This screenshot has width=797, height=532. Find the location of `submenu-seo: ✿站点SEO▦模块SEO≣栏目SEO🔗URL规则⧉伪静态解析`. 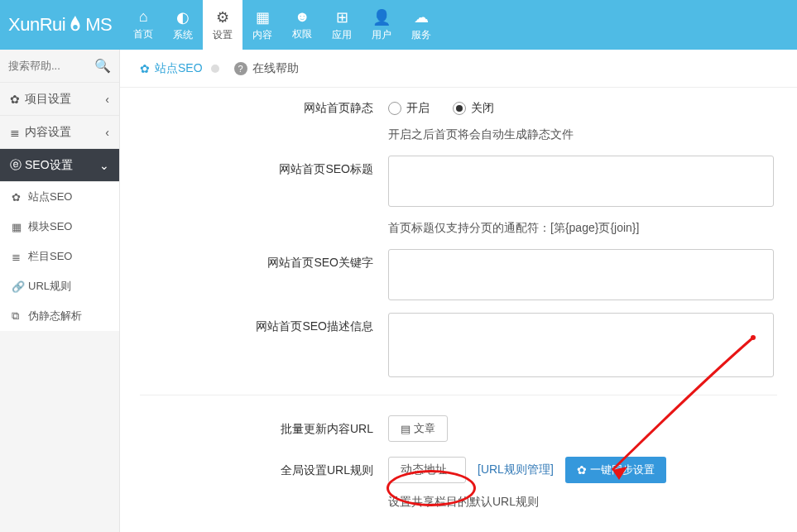

submenu-seo: ✿站点SEO▦模块SEO≣栏目SEO🔗URL规则⧉伪静态解析 is located at coordinates (60, 256).